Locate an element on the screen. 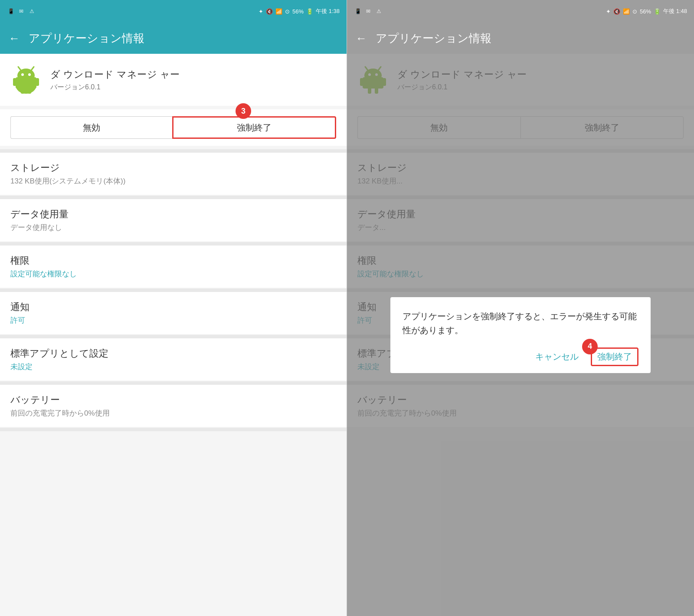  default-apps-title-left: 標準アプリとして設定 is located at coordinates (174, 354).